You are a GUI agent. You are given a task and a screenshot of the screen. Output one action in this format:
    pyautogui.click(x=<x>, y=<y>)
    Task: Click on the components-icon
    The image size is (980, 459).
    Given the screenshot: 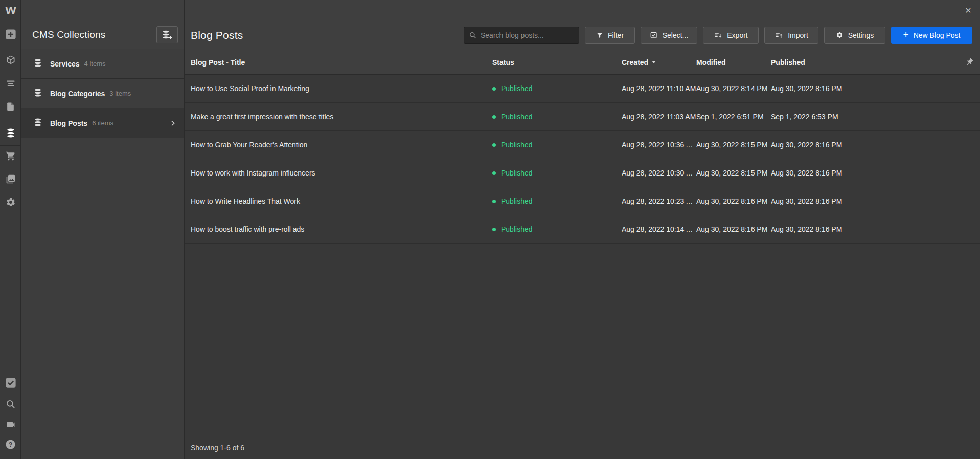 What is the action you would take?
    pyautogui.click(x=10, y=60)
    